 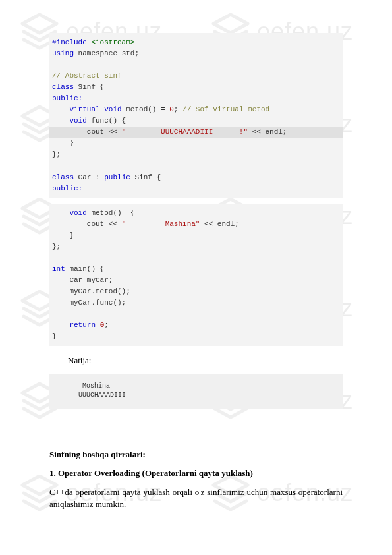 I want to click on code-token: ;, so click(x=107, y=325).